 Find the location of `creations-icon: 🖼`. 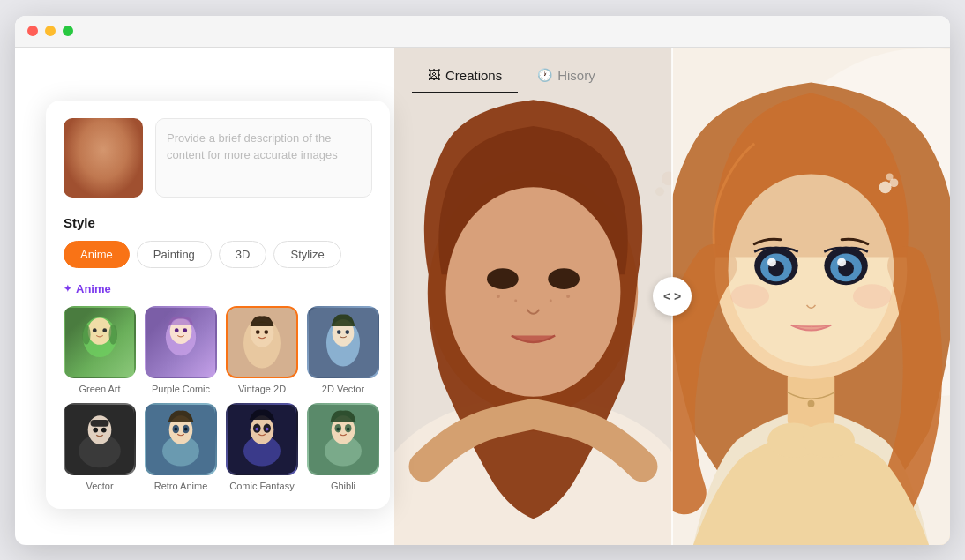

creations-icon: 🖼 is located at coordinates (434, 75).